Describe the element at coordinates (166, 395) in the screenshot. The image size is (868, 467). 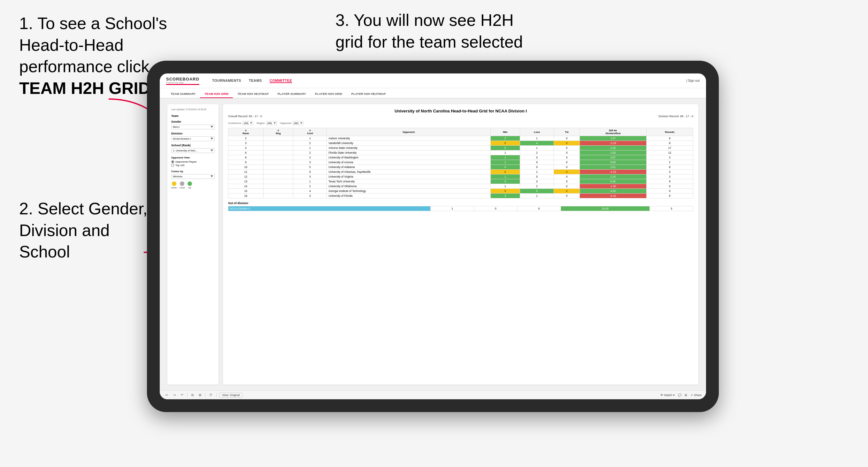
I see `undo-btn: ↩` at that location.